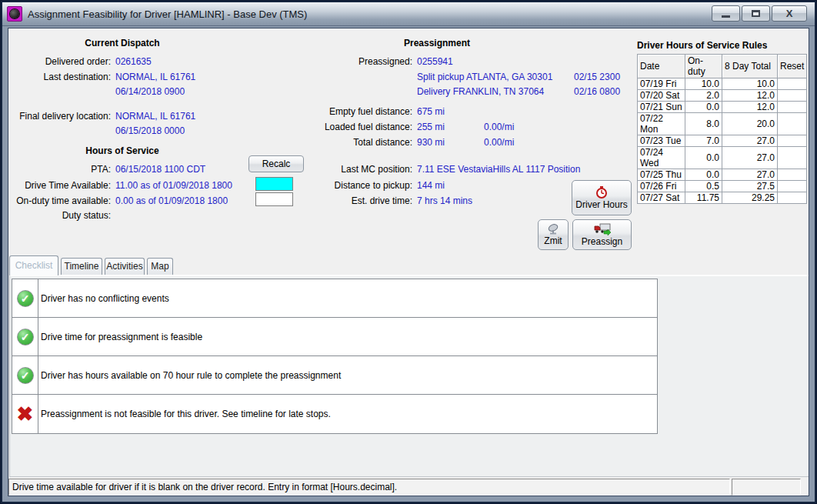  Describe the element at coordinates (704, 66) in the screenshot. I see `hos-col-onduty: On-duty` at that location.